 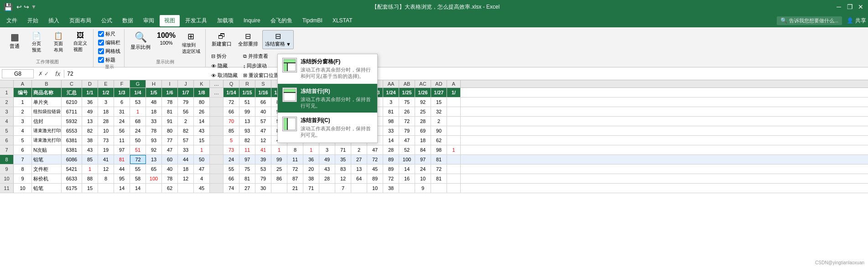 What do you see at coordinates (247, 84) in the screenshot?
I see `col-header-r: R` at bounding box center [247, 84].